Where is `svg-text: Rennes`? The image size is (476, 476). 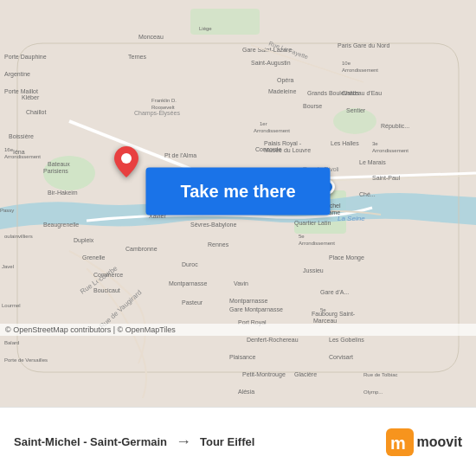
svg-text: Rennes is located at coordinates (218, 244).